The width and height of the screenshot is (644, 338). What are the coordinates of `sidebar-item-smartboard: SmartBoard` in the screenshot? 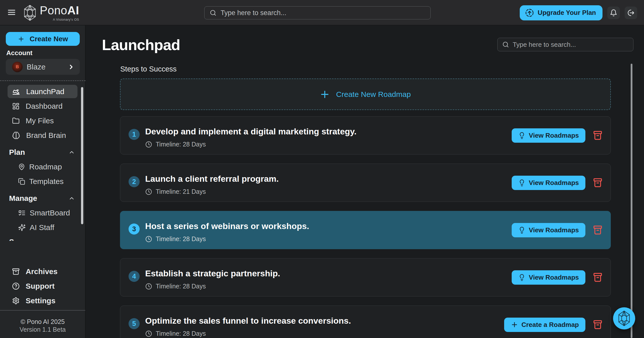 It's located at (43, 213).